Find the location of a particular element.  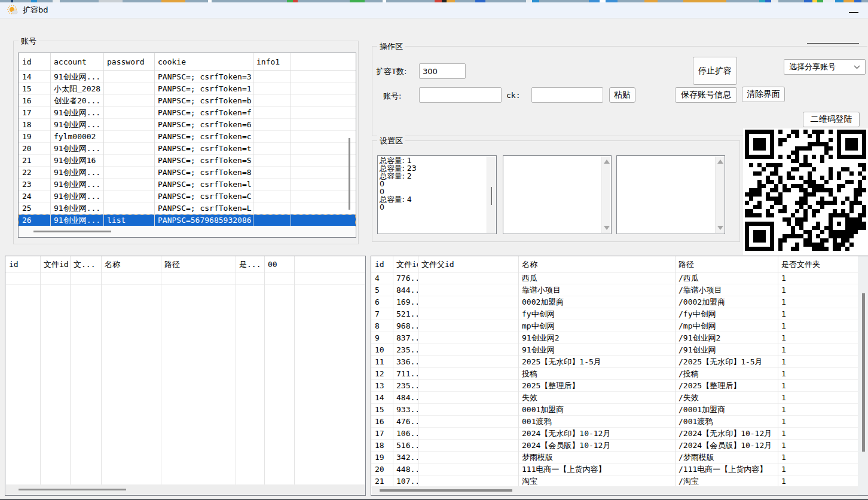

stop-expand-button: 停止扩容 is located at coordinates (715, 70).